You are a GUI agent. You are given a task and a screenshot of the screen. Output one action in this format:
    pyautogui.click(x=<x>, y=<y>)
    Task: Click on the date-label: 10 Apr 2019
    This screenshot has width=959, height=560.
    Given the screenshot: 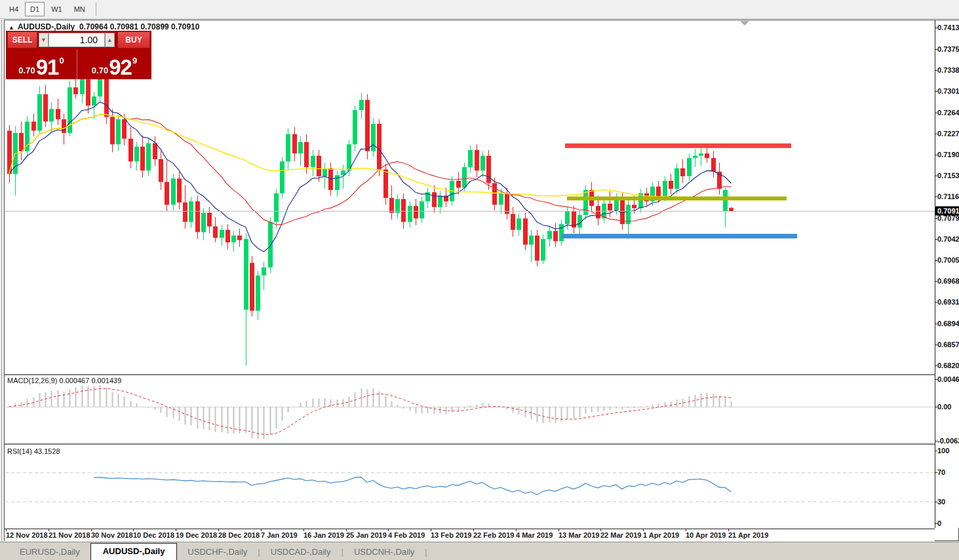 What is the action you would take?
    pyautogui.click(x=705, y=535)
    